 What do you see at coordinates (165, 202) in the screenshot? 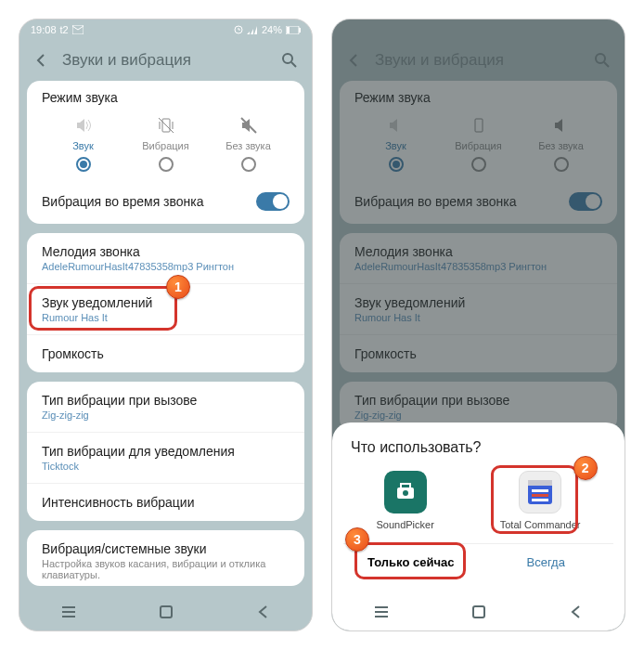
I see `vibrate-on-call-row: Вибрация во время звонка` at bounding box center [165, 202].